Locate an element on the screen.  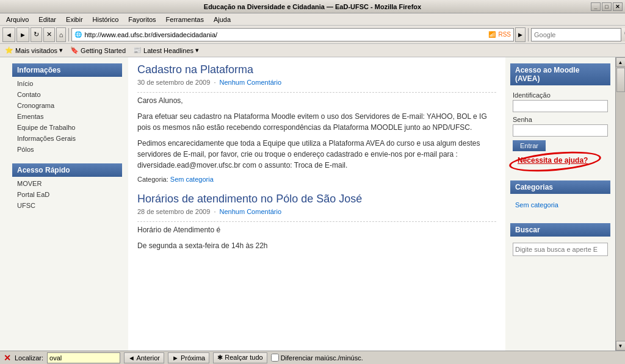
article-2-title: Horários de atendimento no Pólo de São J… is located at coordinates (317, 199).